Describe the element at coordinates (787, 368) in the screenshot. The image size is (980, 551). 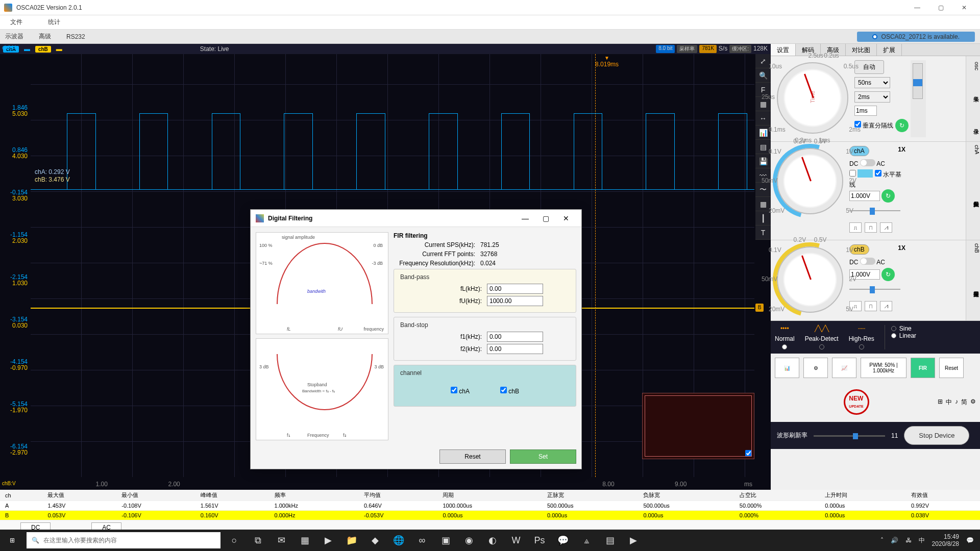
I see `hist-icon: 📊` at that location.